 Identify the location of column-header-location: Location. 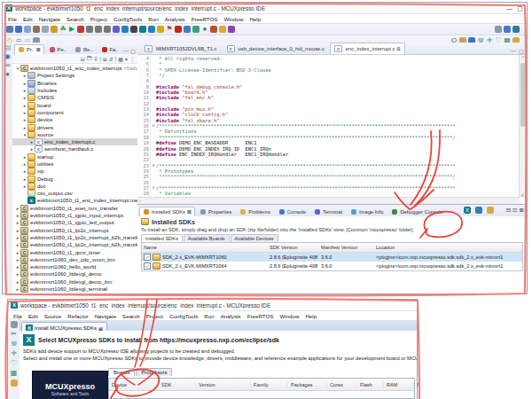
(449, 247).